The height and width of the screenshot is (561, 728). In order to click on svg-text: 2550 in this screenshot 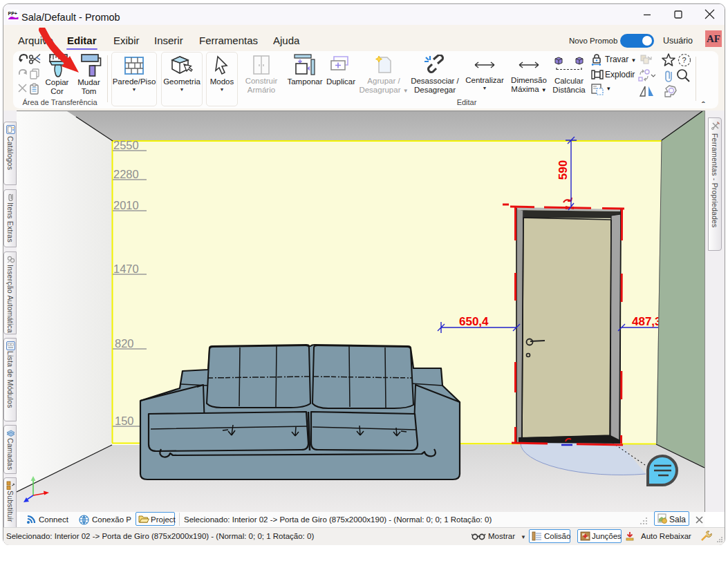, I will do `click(126, 145)`.